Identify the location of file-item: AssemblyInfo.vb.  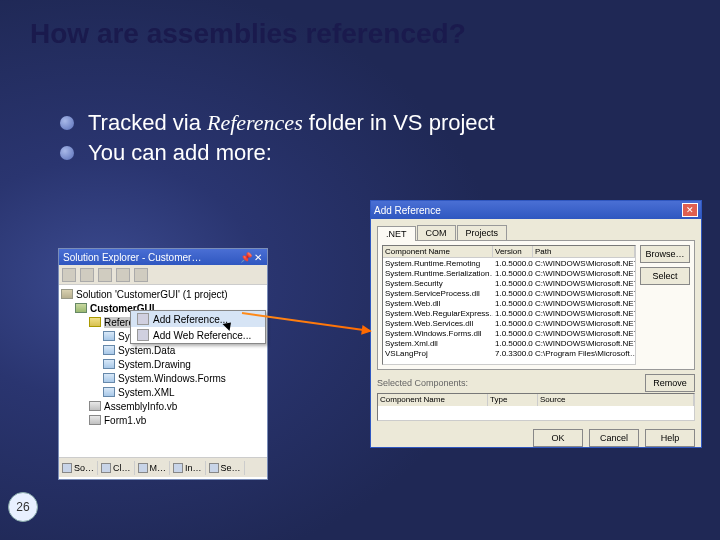
(140, 406).